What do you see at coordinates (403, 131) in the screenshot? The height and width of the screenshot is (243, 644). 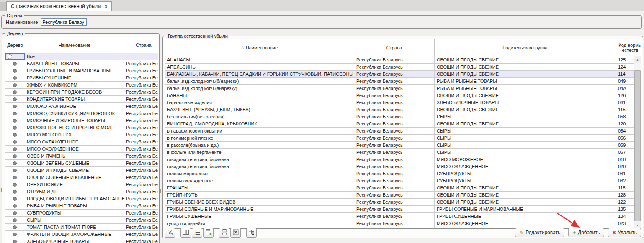 I see `group-row: в парафиновом покрытииРеспублика Беларус…` at bounding box center [403, 131].